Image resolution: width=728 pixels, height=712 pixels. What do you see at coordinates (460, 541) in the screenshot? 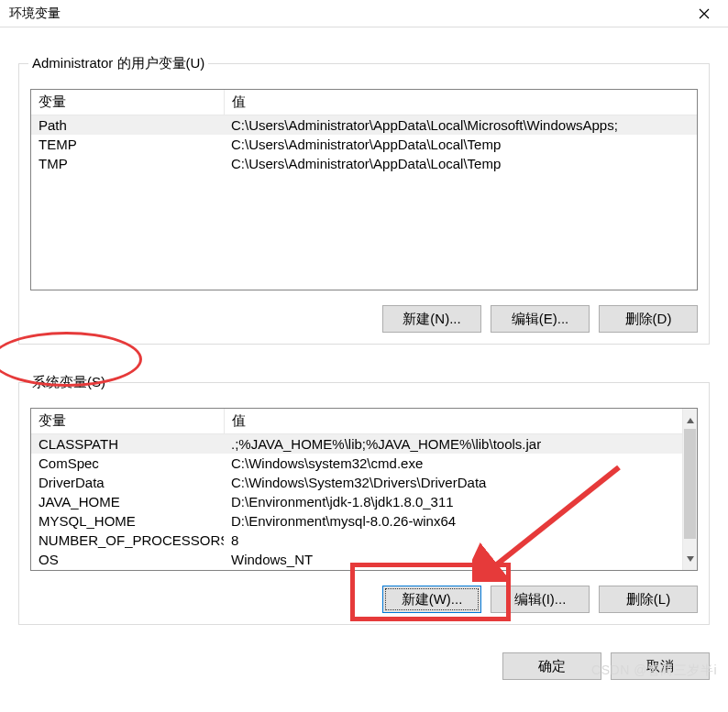
I see `cell-value: 8` at bounding box center [460, 541].